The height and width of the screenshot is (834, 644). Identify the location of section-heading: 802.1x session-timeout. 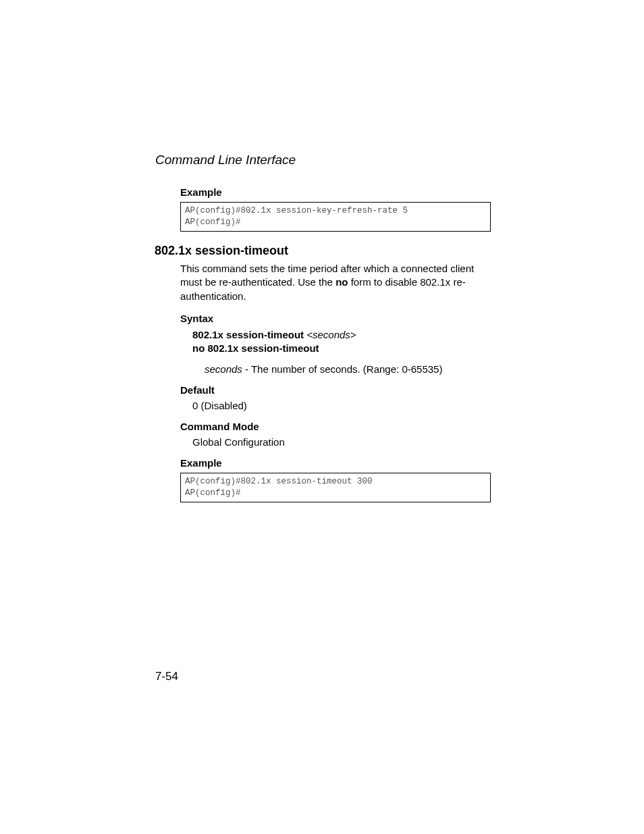
(221, 251).